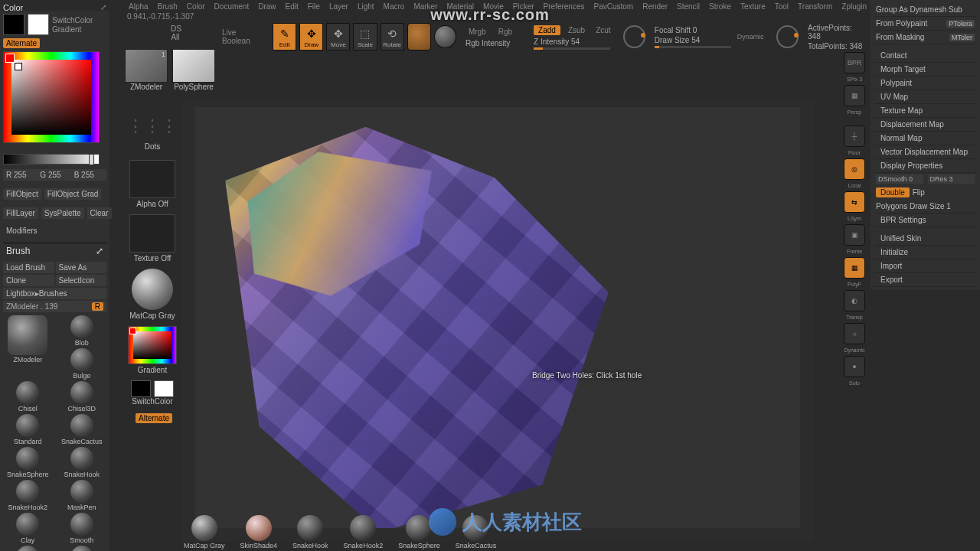 The height and width of the screenshot is (551, 980). I want to click on load-brush-button: Load Brush, so click(29, 268).